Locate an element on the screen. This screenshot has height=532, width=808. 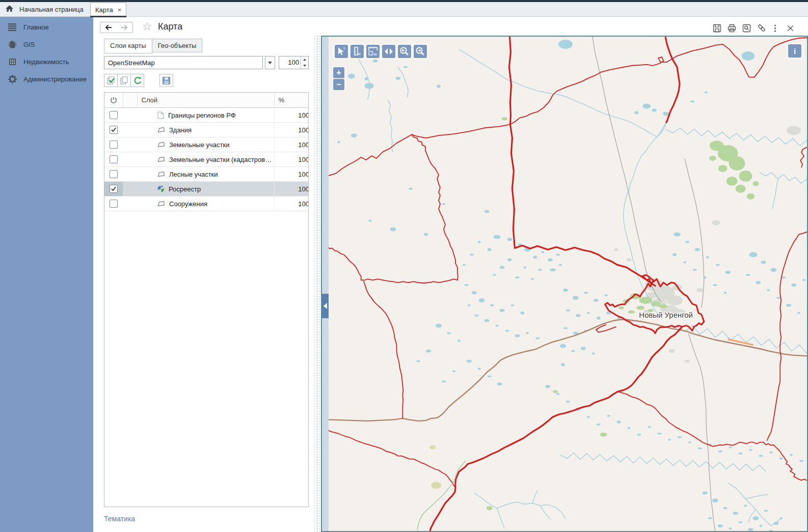
map-zoom-control: + − is located at coordinates (339, 78).